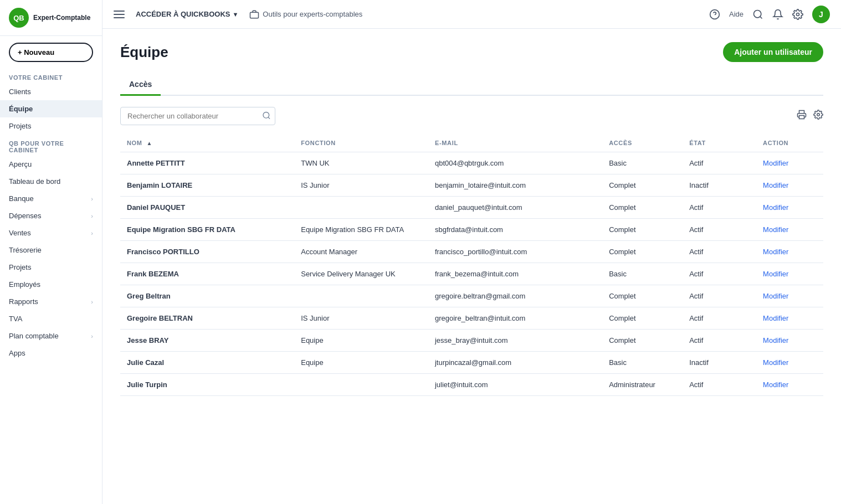 Image resolution: width=841 pixels, height=504 pixels. Describe the element at coordinates (198, 116) in the screenshot. I see `search-input` at that location.